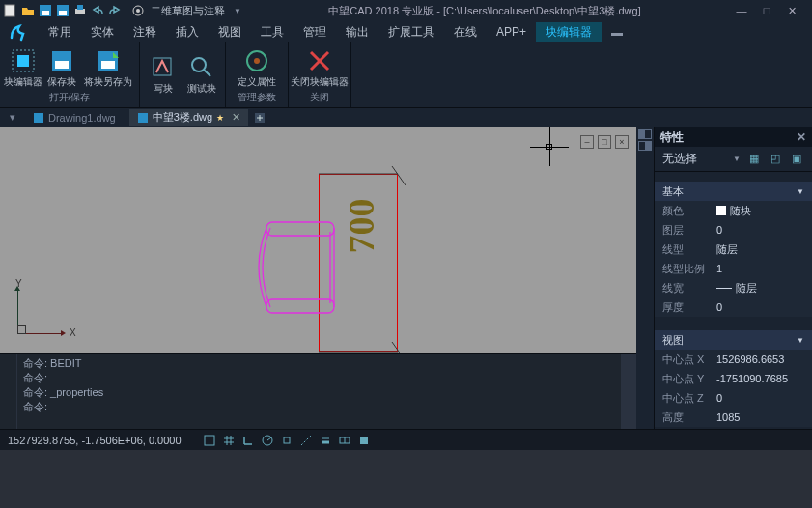  What do you see at coordinates (189, 118) in the screenshot?
I see `doc-tab-zhongwang: 中望3楼.dwg ★ ✕` at bounding box center [189, 118].